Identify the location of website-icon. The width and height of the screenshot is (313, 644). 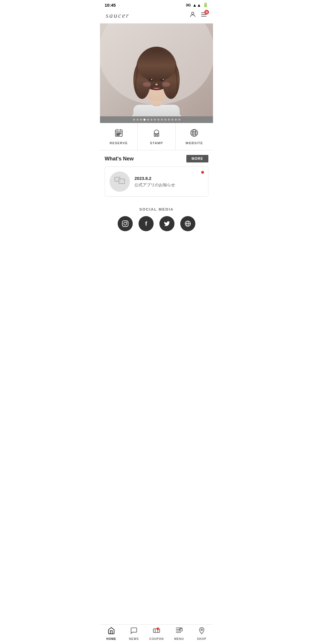
(194, 134).